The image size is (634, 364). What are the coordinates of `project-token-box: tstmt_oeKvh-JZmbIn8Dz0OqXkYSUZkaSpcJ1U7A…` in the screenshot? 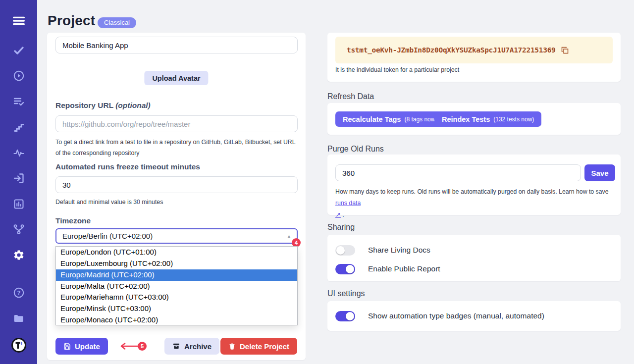 It's located at (474, 50).